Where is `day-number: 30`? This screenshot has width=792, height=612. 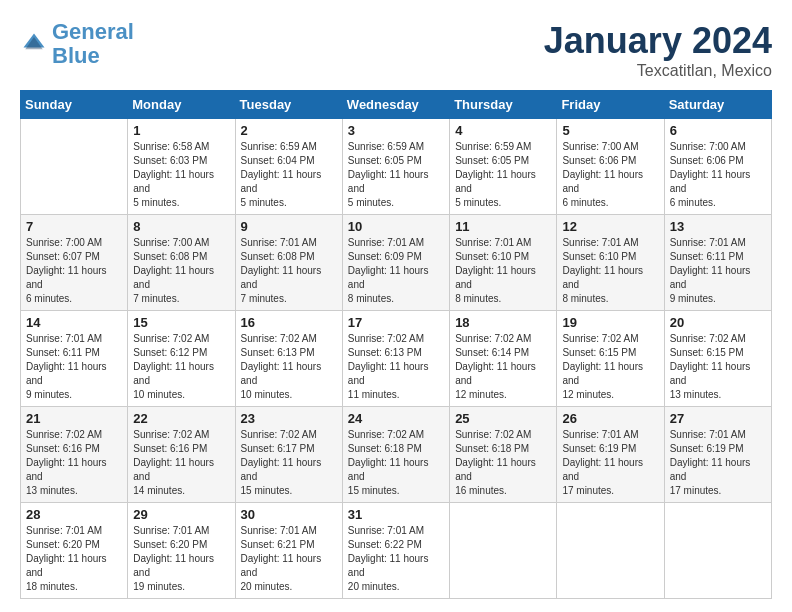 day-number: 30 is located at coordinates (289, 514).